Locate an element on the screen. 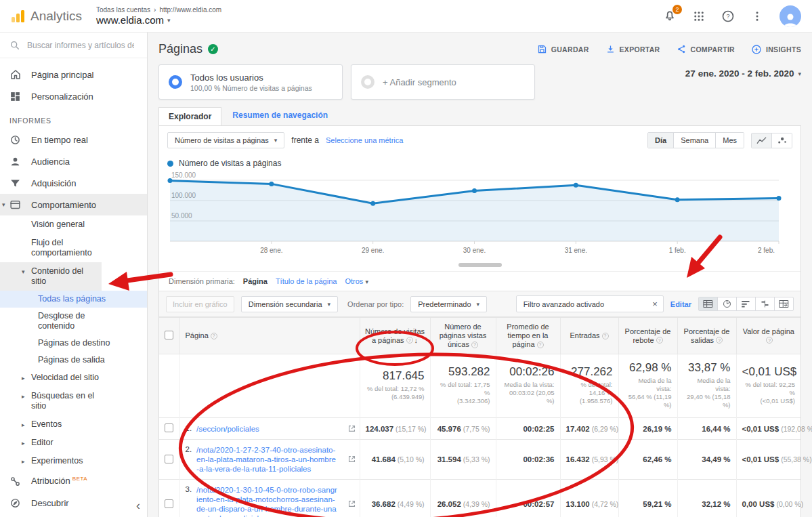  sidebar-item-admin: Administrar is located at coordinates (73, 515).